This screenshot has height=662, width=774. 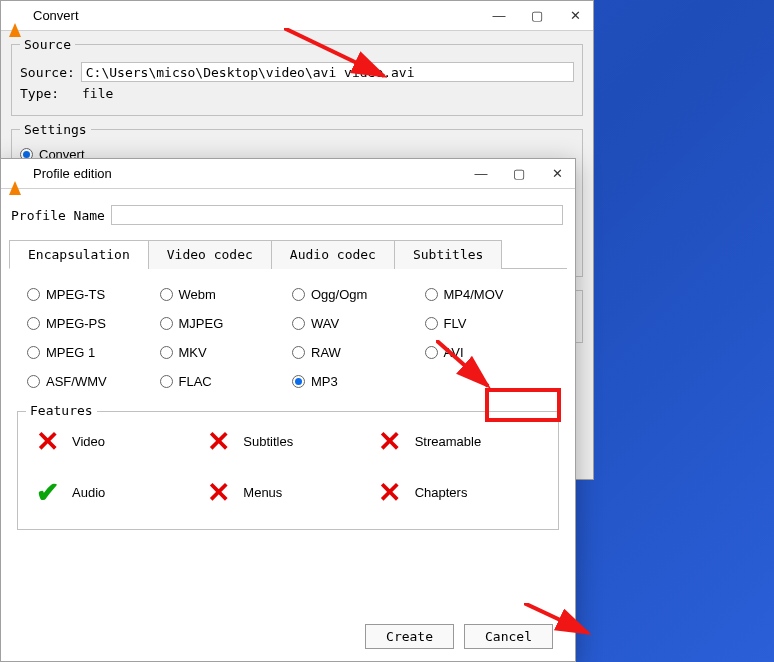 What do you see at coordinates (288, 174) in the screenshot?
I see `profile-titlebar: Profile edition — ▢ ✕` at bounding box center [288, 174].